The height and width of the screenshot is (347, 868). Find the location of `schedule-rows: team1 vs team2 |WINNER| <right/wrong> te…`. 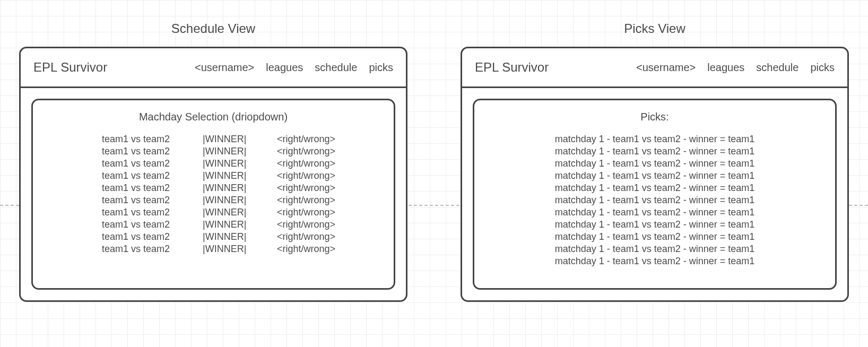

schedule-rows: team1 vs team2 |WINNER| <right/wrong> te… is located at coordinates (213, 194).